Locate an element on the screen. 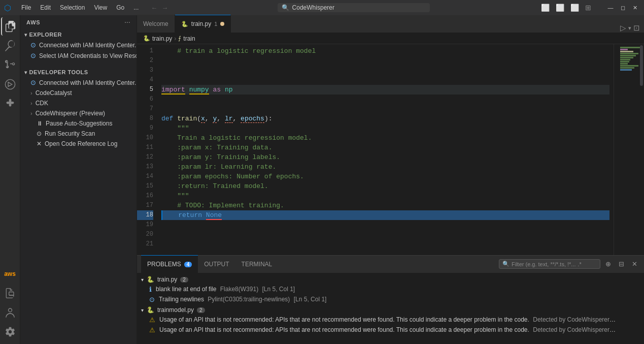 The width and height of the screenshot is (644, 344). info-icon-2: ⊙ is located at coordinates (152, 300).